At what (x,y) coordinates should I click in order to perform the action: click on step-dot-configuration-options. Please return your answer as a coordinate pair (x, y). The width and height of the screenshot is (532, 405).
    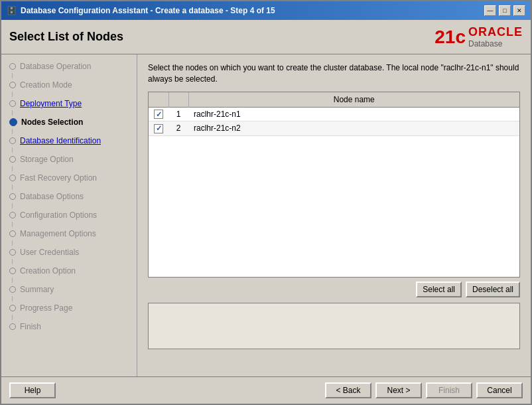
    Looking at the image, I should click on (13, 215).